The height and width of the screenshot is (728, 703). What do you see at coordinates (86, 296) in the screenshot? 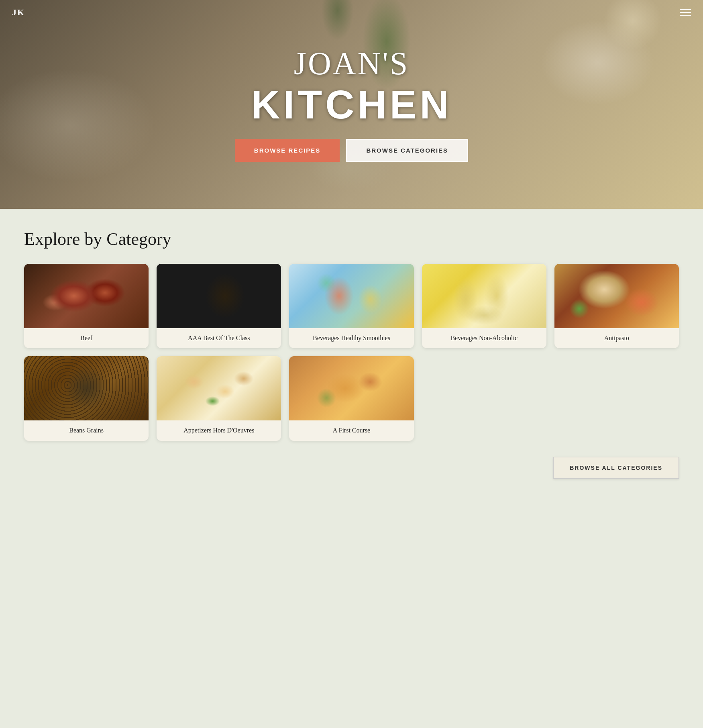
I see `category-image-beef` at bounding box center [86, 296].